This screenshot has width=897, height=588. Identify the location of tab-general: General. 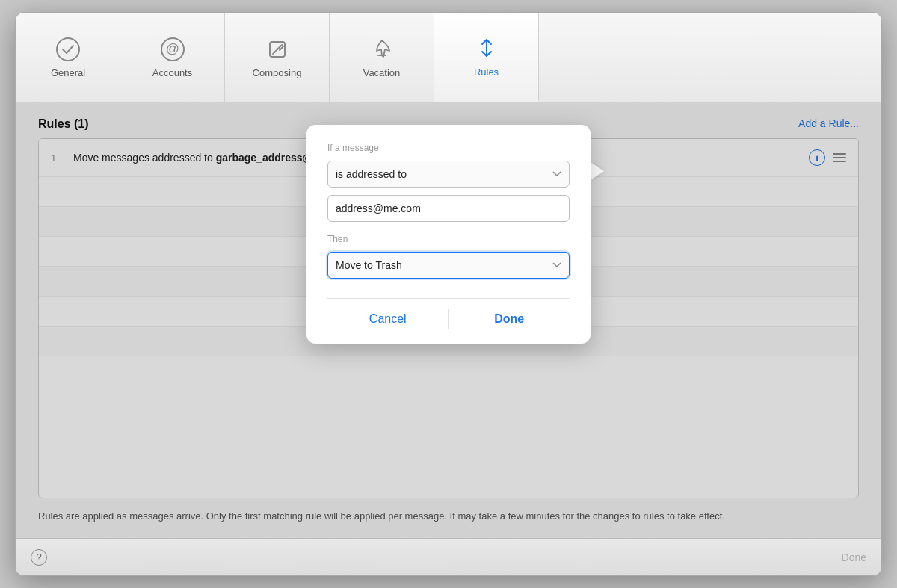
(68, 57).